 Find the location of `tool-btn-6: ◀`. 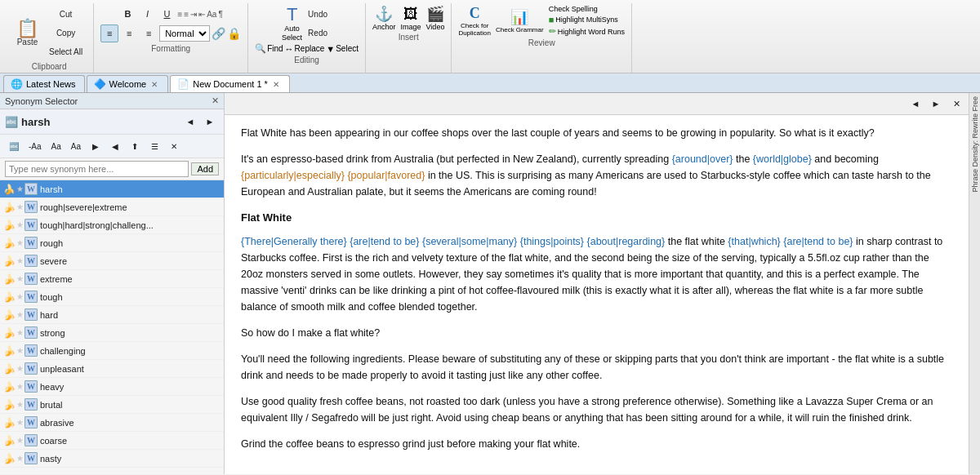

tool-btn-6: ◀ is located at coordinates (115, 146).